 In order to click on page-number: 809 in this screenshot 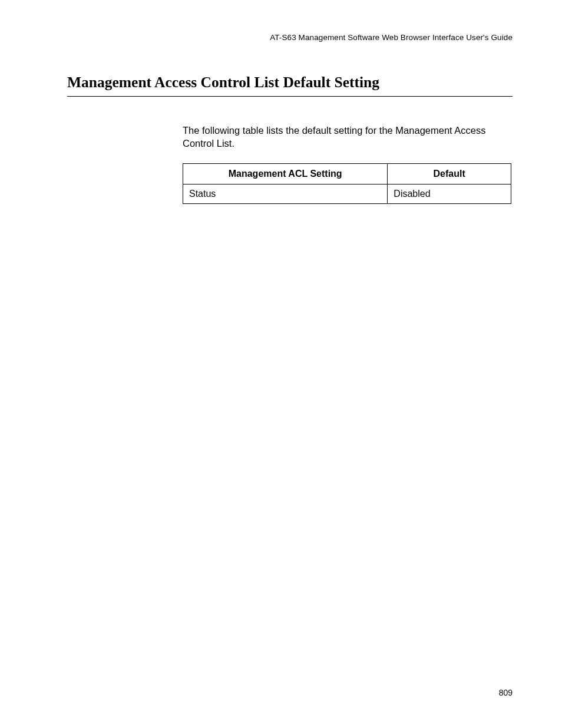, I will do `click(505, 693)`.